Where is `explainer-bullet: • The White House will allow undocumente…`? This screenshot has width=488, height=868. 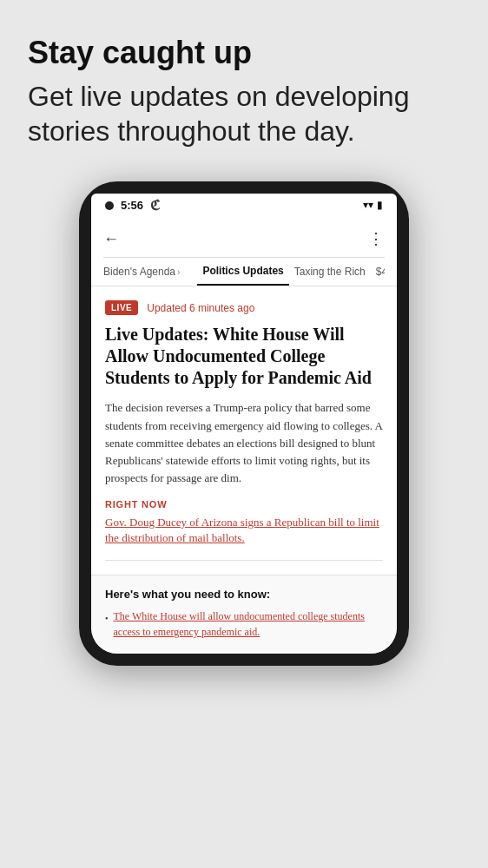 explainer-bullet: • The White House will allow undocumente… is located at coordinates (244, 625).